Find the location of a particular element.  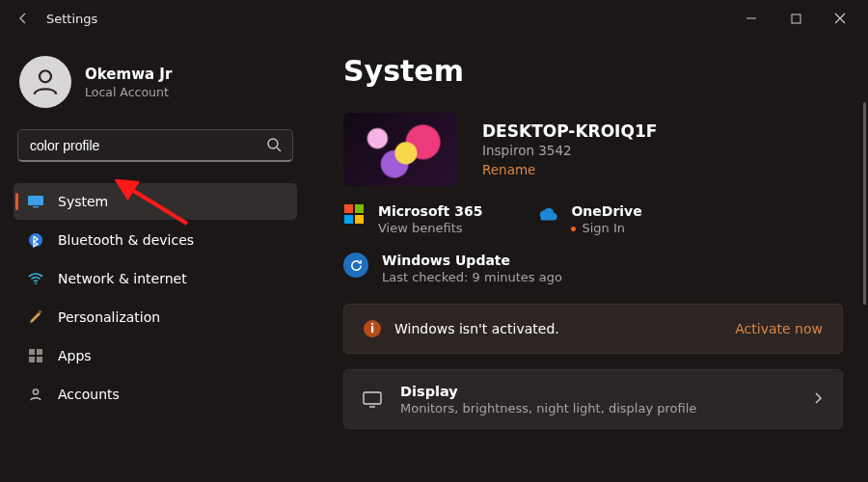

bluetooth-icon is located at coordinates (36, 240).